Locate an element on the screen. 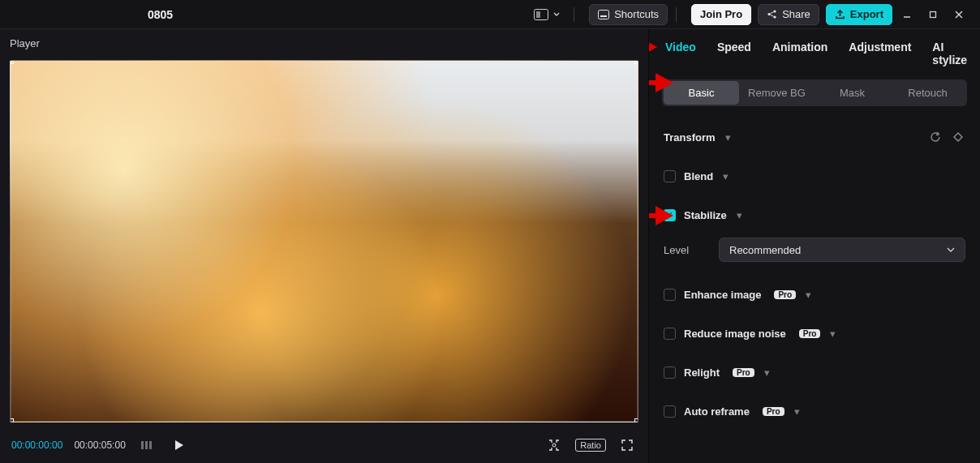  export-button: Export is located at coordinates (859, 15).